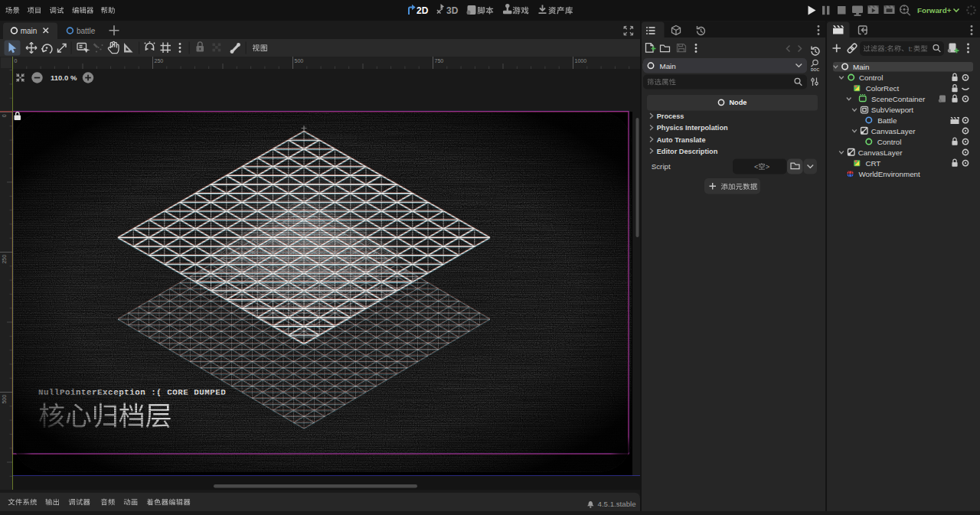 This screenshot has height=515, width=980. Describe the element at coordinates (423, 11) in the screenshot. I see `svg-text: 2D` at that location.